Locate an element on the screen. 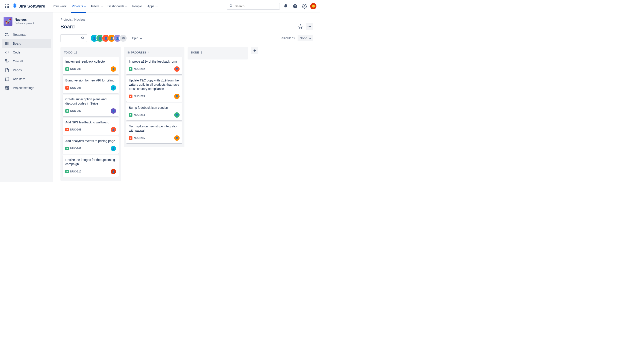 This screenshot has width=640, height=364. profile-avatar: 🙂 is located at coordinates (313, 6).